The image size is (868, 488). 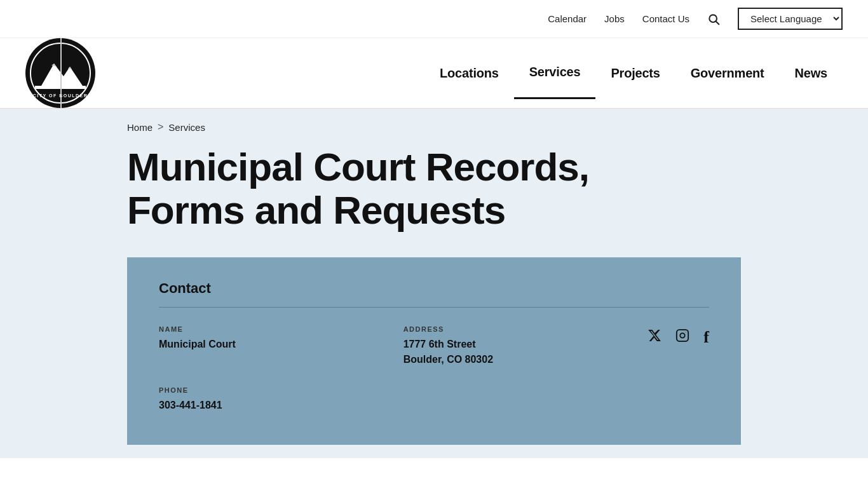 I want to click on twitter-icon, so click(x=654, y=337).